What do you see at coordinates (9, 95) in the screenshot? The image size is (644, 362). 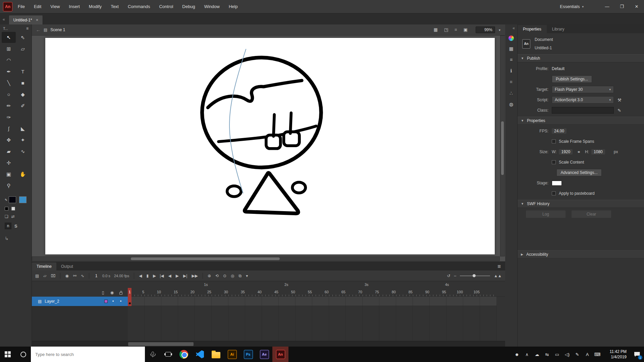 I see `oval-tool: ○` at bounding box center [9, 95].